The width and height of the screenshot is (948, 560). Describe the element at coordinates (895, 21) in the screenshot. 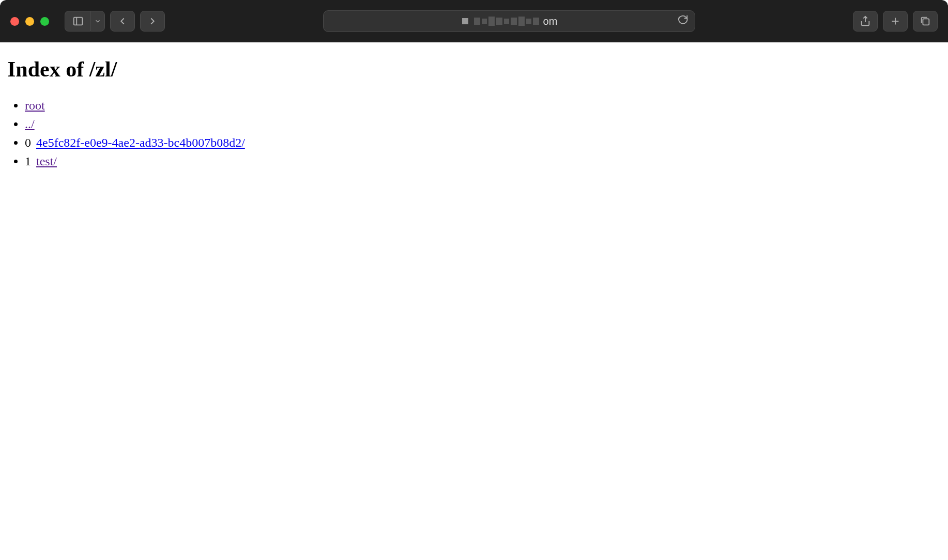

I see `plus-icon` at that location.